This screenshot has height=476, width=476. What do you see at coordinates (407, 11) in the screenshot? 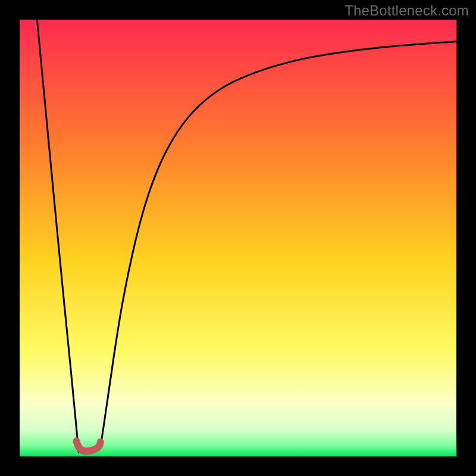
I see `watermark-text: TheBottleneck.com` at bounding box center [407, 11].